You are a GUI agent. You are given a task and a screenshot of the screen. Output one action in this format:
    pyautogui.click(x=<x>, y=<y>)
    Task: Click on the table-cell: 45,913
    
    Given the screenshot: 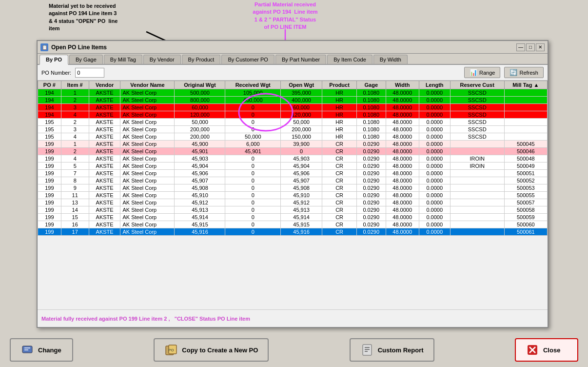 What is the action you would take?
    pyautogui.click(x=301, y=210)
    